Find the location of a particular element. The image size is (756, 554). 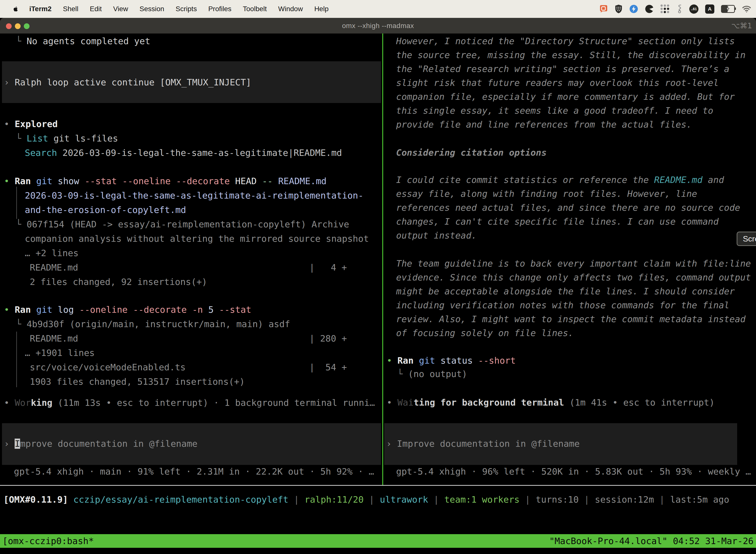

terminal-text: However, I noticed the "Directory Struct… is located at coordinates (565, 41).